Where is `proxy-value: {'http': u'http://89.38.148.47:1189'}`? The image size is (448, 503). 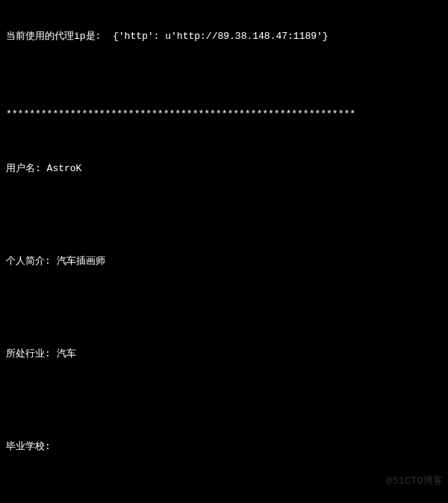 proxy-value: {'http': u'http://89.38.148.47:1189'} is located at coordinates (221, 36).